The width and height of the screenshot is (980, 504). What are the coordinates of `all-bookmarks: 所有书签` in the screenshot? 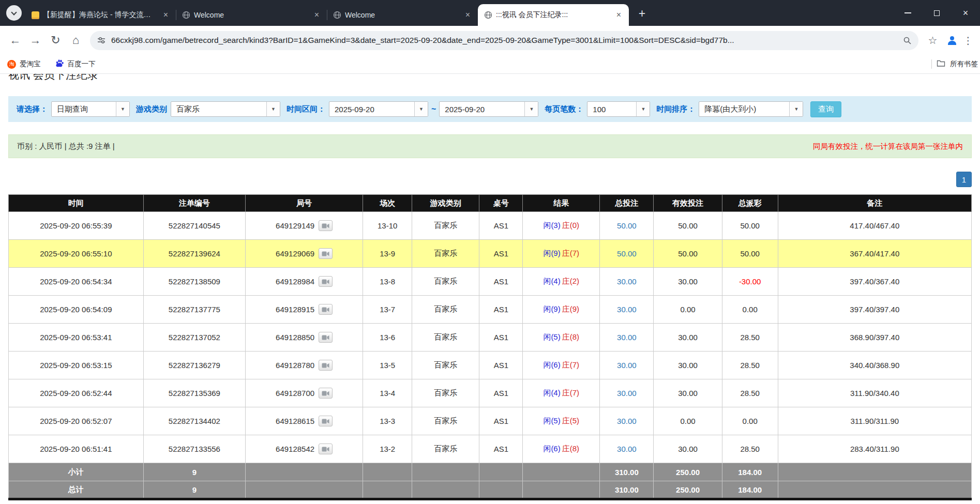 It's located at (956, 64).